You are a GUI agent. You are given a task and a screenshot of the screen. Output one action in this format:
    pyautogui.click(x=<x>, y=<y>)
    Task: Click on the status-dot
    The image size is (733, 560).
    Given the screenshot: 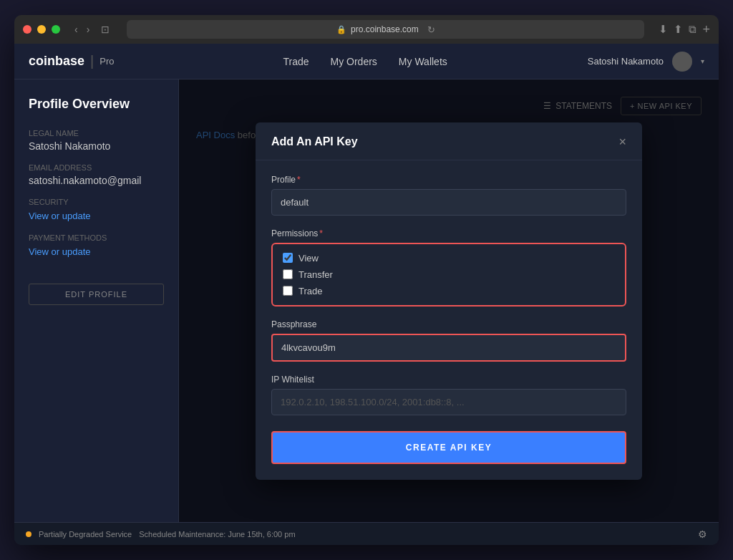 What is the action you would take?
    pyautogui.click(x=29, y=534)
    